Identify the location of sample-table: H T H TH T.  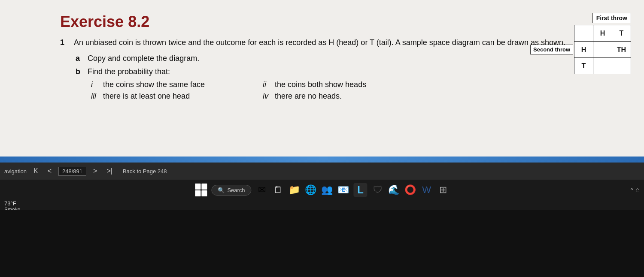
(603, 50).